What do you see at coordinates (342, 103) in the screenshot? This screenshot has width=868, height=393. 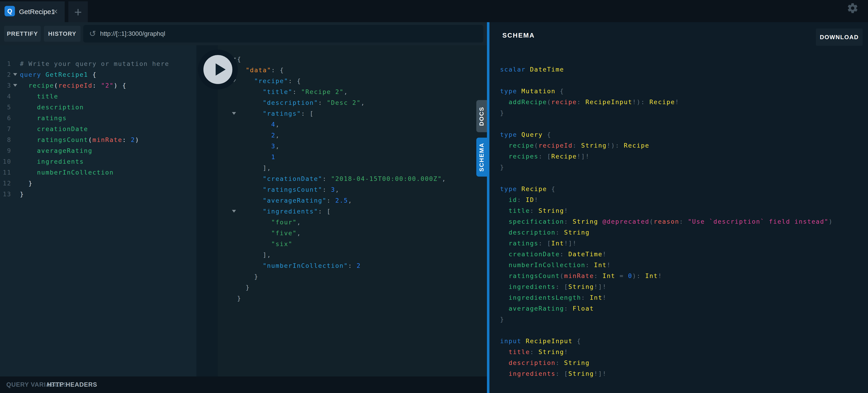 I see `code-line: "description": "Desc 2",` at bounding box center [342, 103].